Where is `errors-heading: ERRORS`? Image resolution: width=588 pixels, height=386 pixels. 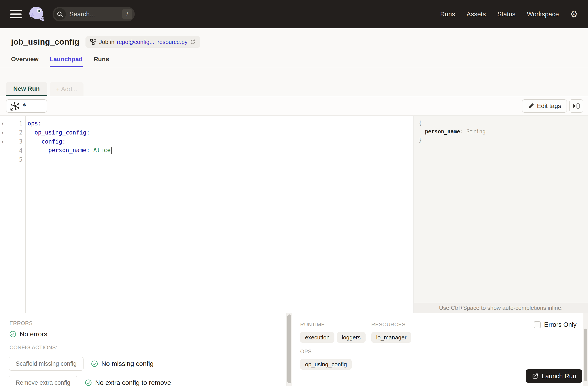
errors-heading: ERRORS is located at coordinates (21, 324).